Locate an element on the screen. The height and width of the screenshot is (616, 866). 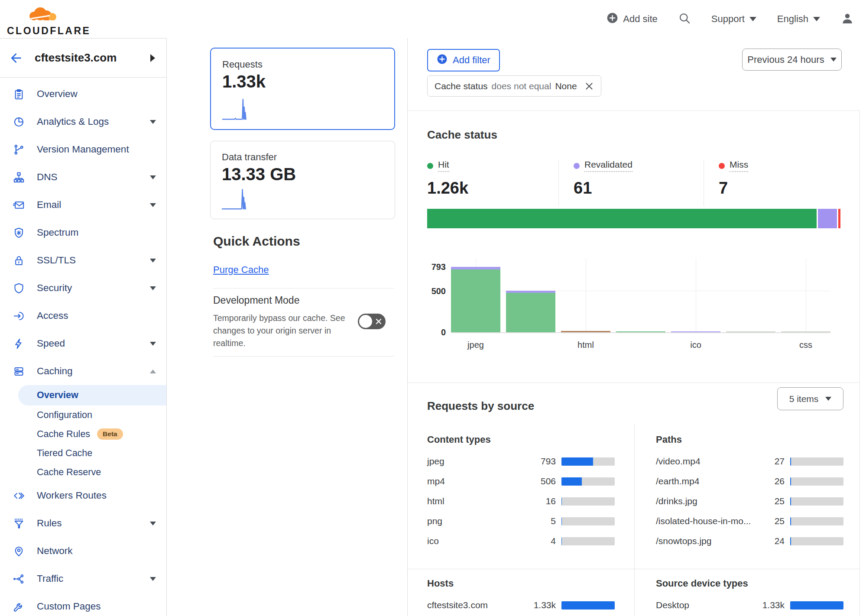
cache-distribution-segment-revalidated is located at coordinates (827, 218).